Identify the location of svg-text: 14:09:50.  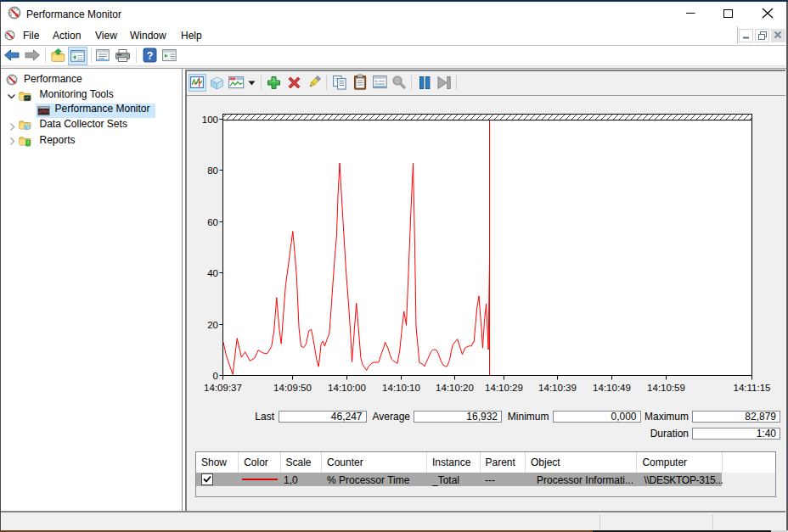
(292, 388).